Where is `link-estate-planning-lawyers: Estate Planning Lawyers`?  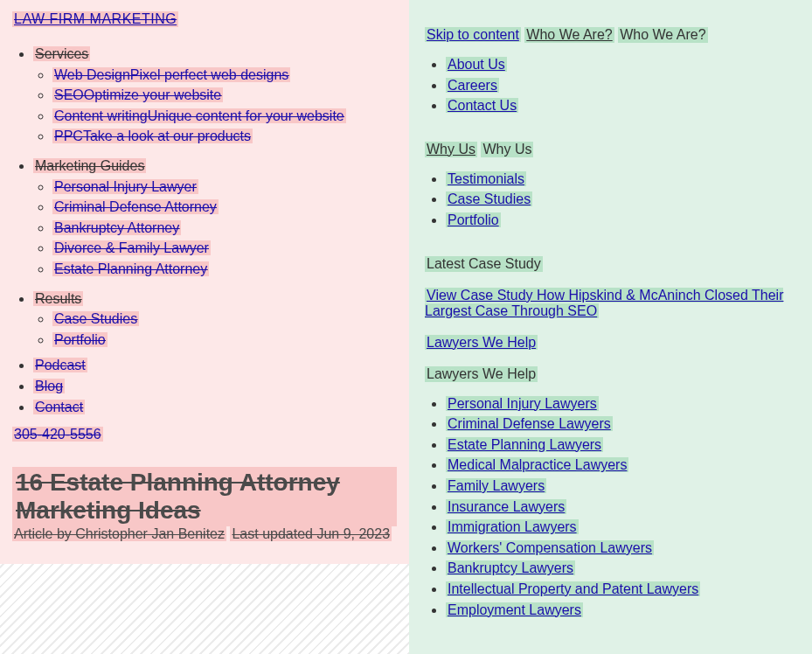
link-estate-planning-lawyers: Estate Planning Lawyers is located at coordinates (524, 444).